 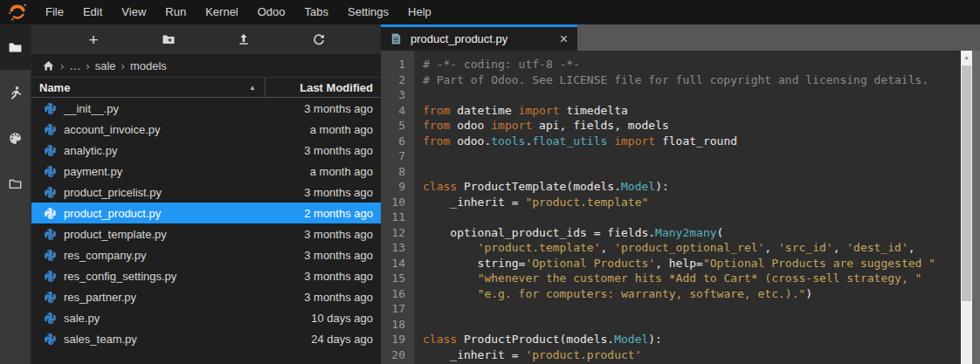 What do you see at coordinates (680, 38) in the screenshot?
I see `tab-bar: product_product.py ×` at bounding box center [680, 38].